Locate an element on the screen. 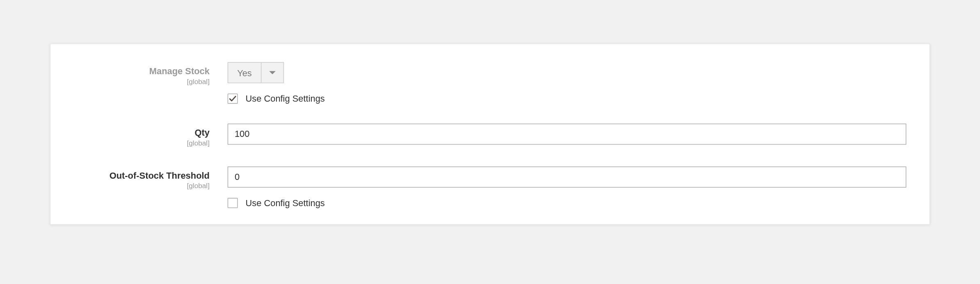 Image resolution: width=980 pixels, height=284 pixels. qty-scope: [global] is located at coordinates (142, 143).